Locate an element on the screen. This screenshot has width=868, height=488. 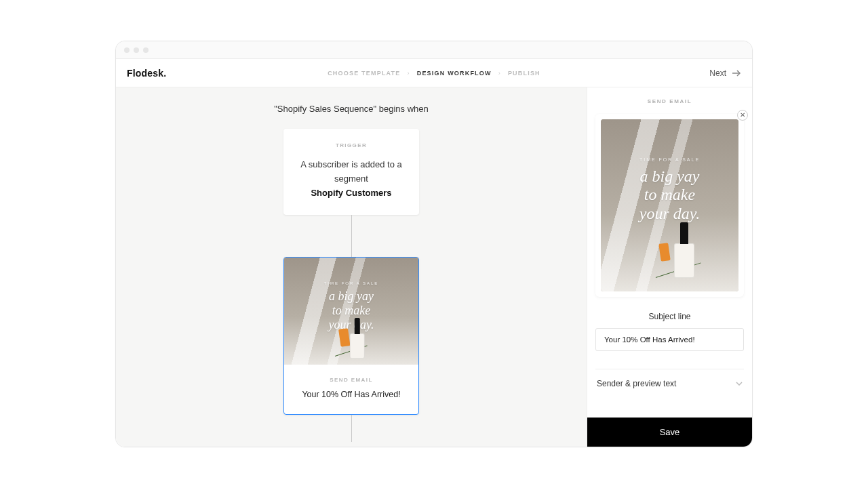
trigger-description: A subscriber is added to a segment is located at coordinates (351, 171).